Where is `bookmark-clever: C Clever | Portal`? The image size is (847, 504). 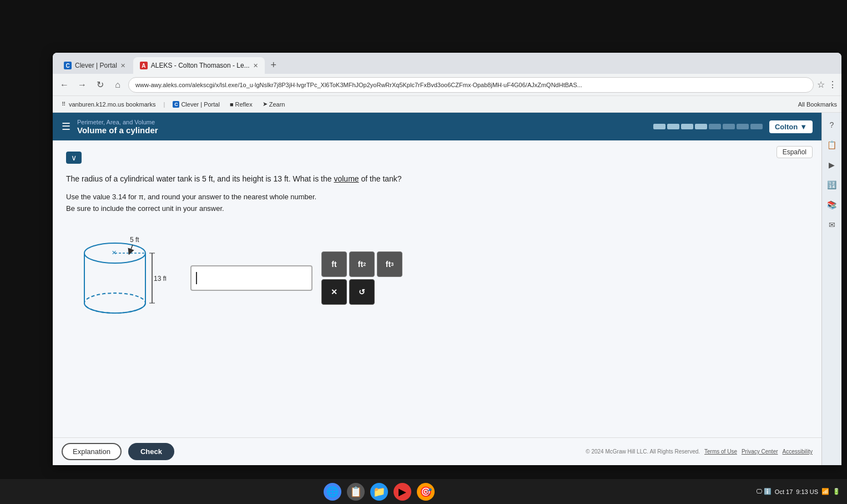 bookmark-clever: C Clever | Portal is located at coordinates (196, 104).